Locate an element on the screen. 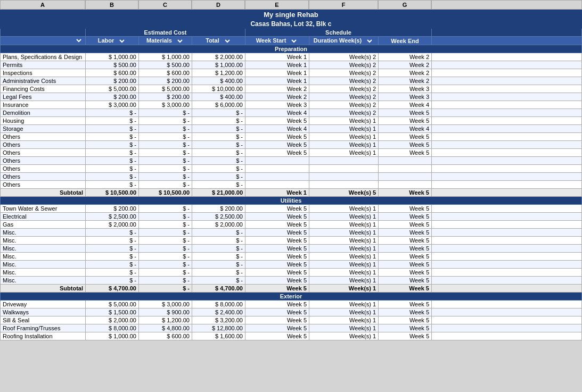  preparation-subtotal-labor: $ 10,500.00 is located at coordinates (112, 193).